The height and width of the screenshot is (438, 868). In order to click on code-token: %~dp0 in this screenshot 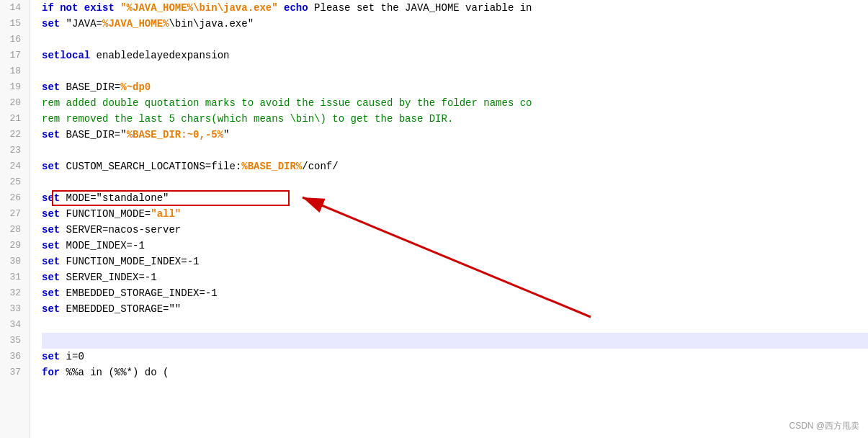, I will do `click(135, 87)`.